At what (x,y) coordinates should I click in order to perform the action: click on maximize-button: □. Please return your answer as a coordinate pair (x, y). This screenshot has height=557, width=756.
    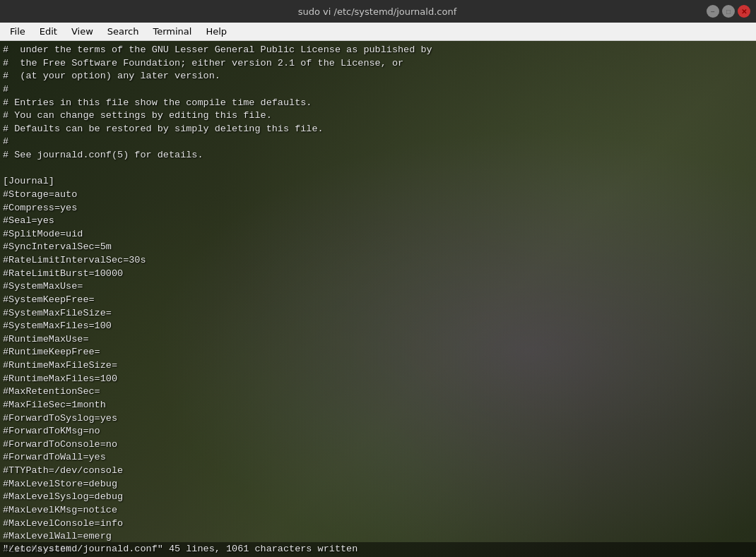
    Looking at the image, I should click on (728, 11).